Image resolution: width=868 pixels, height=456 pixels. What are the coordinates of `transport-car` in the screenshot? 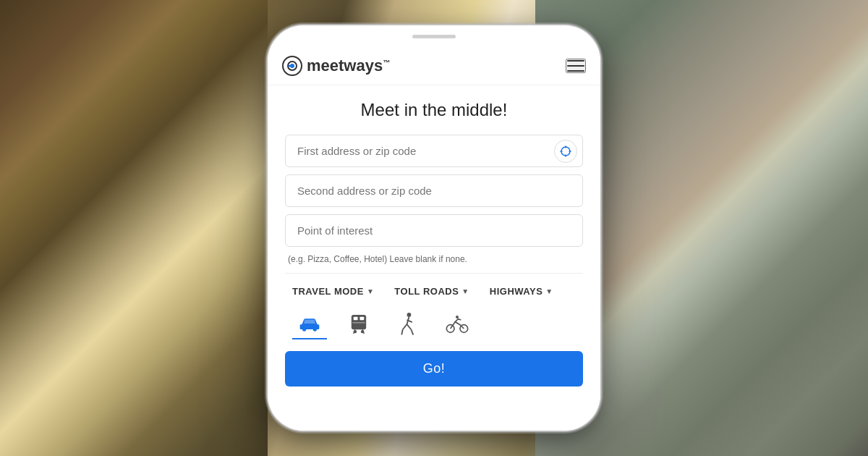 It's located at (310, 324).